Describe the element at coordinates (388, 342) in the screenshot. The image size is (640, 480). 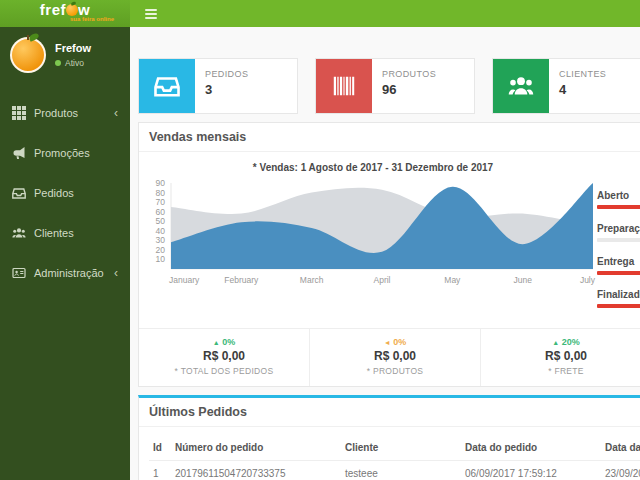
I see `arrow-left-icon: ◄` at that location.